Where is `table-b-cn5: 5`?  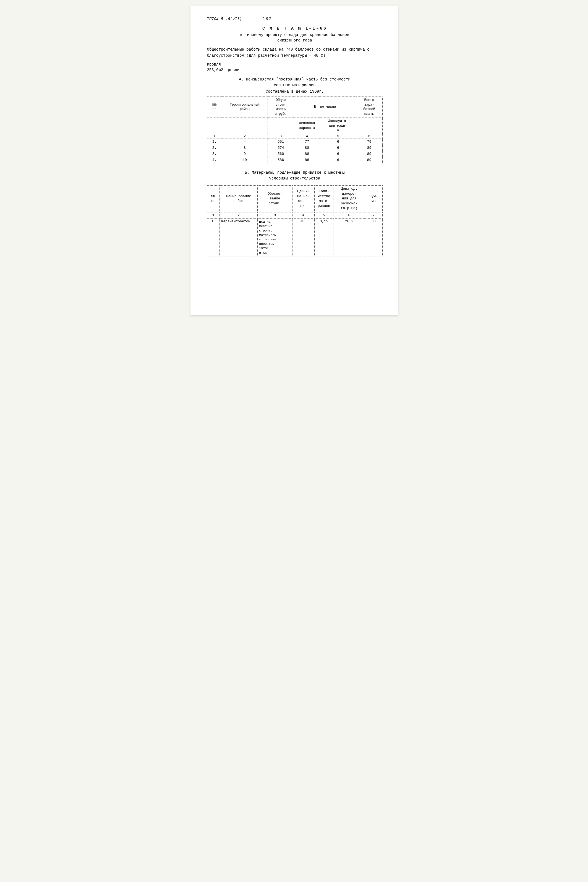 table-b-cn5: 5 is located at coordinates (324, 215).